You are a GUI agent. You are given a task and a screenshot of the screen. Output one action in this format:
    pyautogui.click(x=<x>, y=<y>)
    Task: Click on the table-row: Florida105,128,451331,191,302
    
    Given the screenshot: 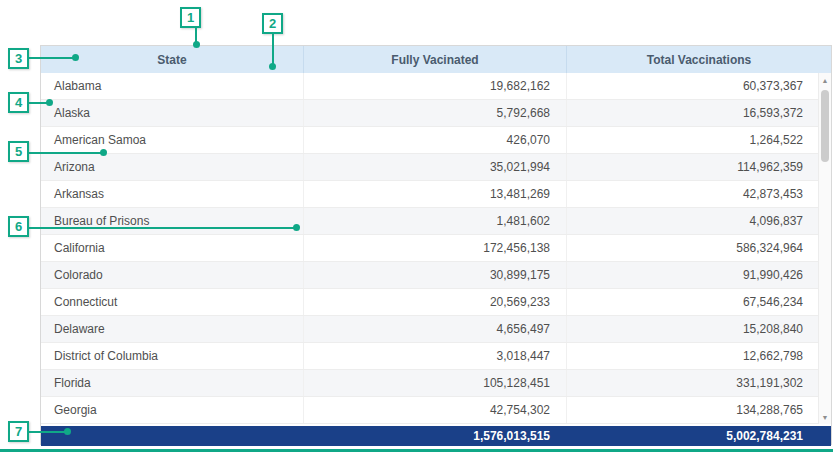 What is the action you would take?
    pyautogui.click(x=436, y=384)
    